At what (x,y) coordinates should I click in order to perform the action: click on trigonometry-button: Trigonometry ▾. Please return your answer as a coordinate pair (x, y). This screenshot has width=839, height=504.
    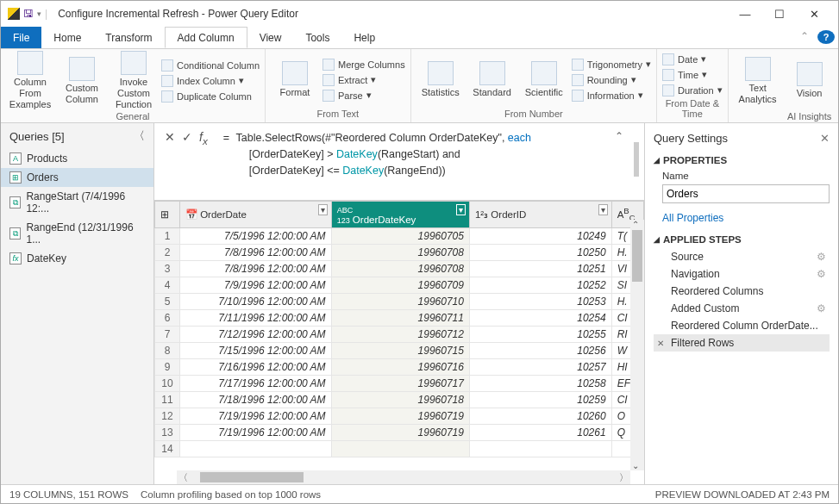
    Looking at the image, I should click on (611, 65).